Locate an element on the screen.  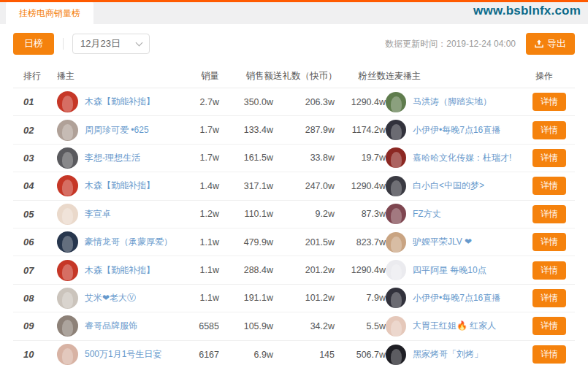
sales-value: 1.4w is located at coordinates (196, 186).